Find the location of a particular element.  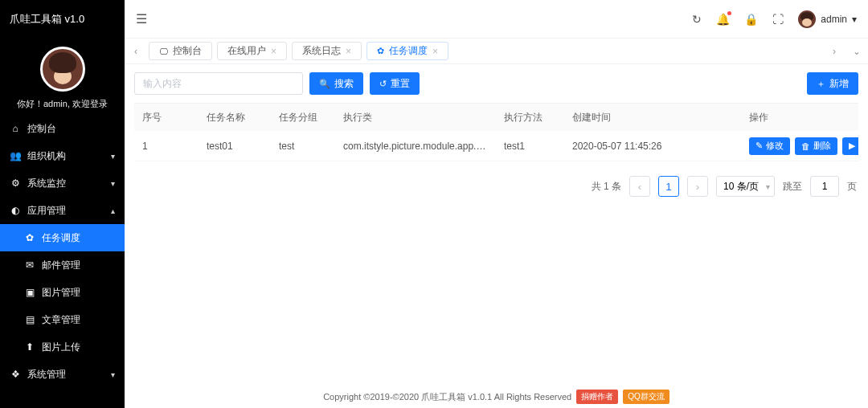

nav-label: 组织机构 is located at coordinates (47, 156).